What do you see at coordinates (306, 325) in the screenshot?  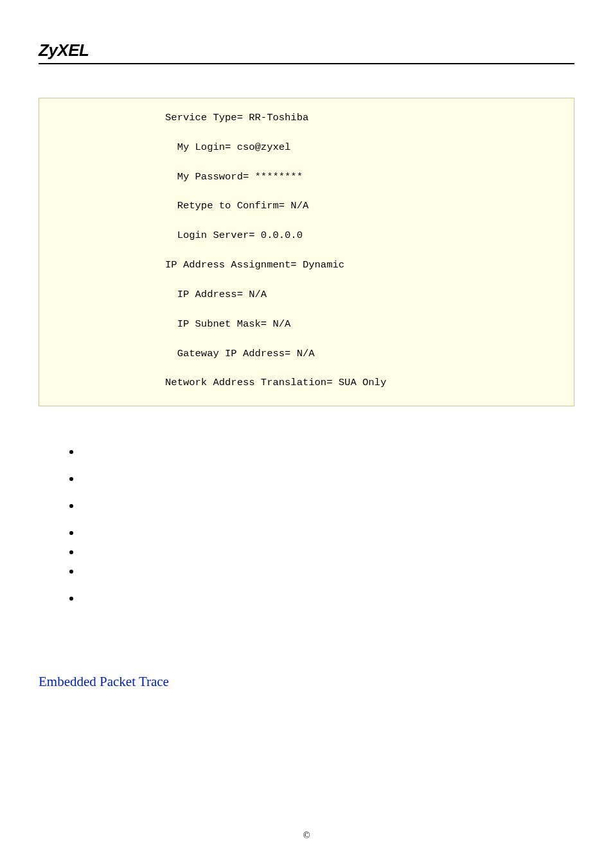 I see `config-line: IP Subnet Mask= N/A` at bounding box center [306, 325].